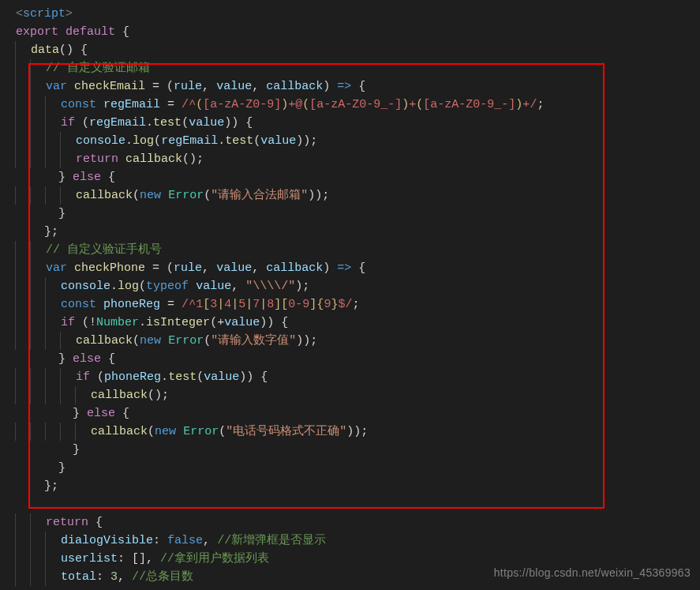 The height and width of the screenshot is (590, 700). I want to click on code-line: console.log(regEmail.test(value));, so click(358, 141).